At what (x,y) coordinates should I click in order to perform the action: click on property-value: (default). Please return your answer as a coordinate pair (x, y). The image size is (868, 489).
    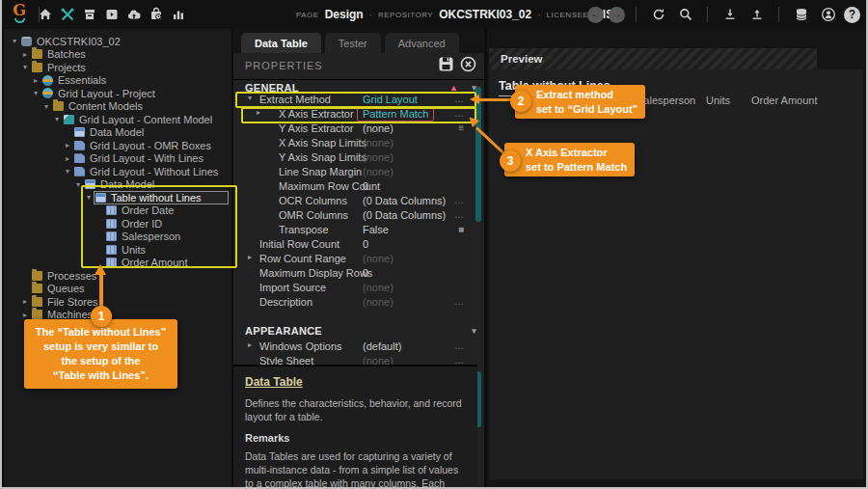
    Looking at the image, I should click on (382, 346).